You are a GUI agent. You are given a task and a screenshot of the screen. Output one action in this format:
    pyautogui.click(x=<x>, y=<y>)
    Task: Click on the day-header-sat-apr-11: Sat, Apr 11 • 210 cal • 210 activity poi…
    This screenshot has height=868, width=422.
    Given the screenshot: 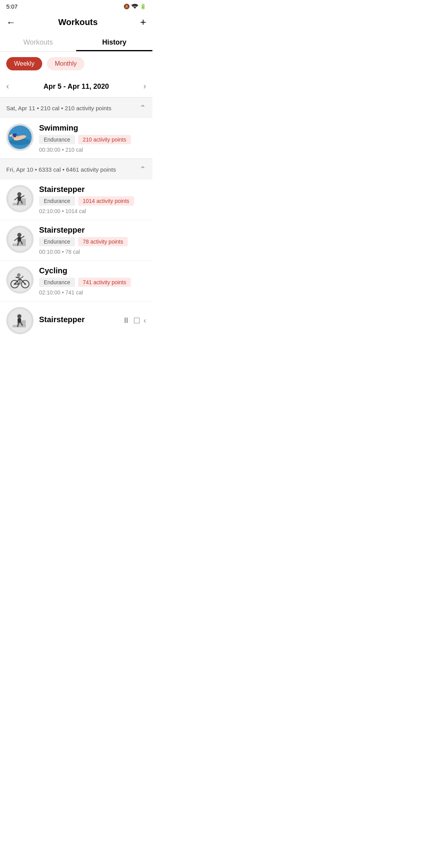 What is the action you would take?
    pyautogui.click(x=76, y=108)
    